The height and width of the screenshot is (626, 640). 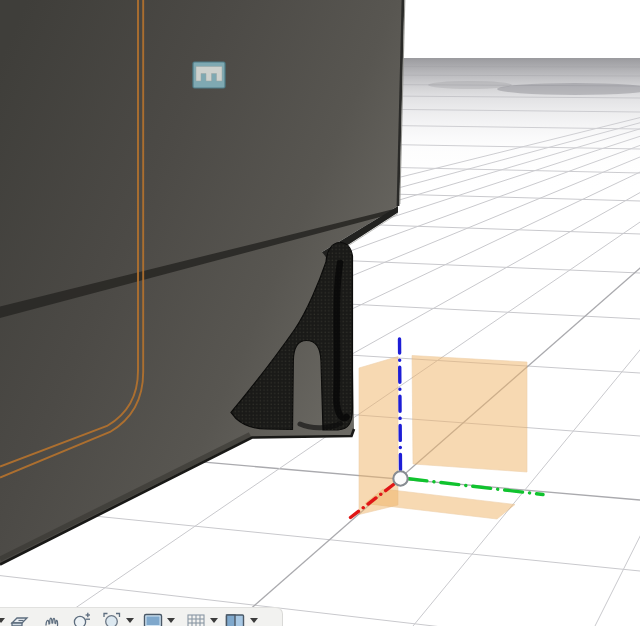 I want to click on display-settings-button, so click(x=153, y=618).